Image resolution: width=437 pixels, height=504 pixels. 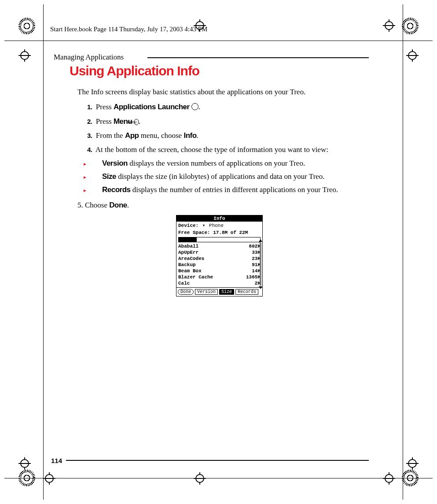 I want to click on page-heading: Using Application Info, so click(x=135, y=71).